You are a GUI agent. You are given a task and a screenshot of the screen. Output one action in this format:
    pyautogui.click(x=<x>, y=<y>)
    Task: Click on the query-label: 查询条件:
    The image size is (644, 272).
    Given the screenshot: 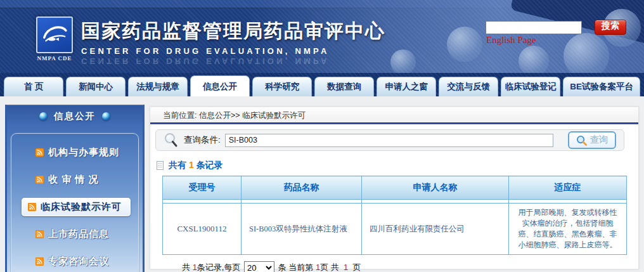 What is the action you would take?
    pyautogui.click(x=202, y=140)
    